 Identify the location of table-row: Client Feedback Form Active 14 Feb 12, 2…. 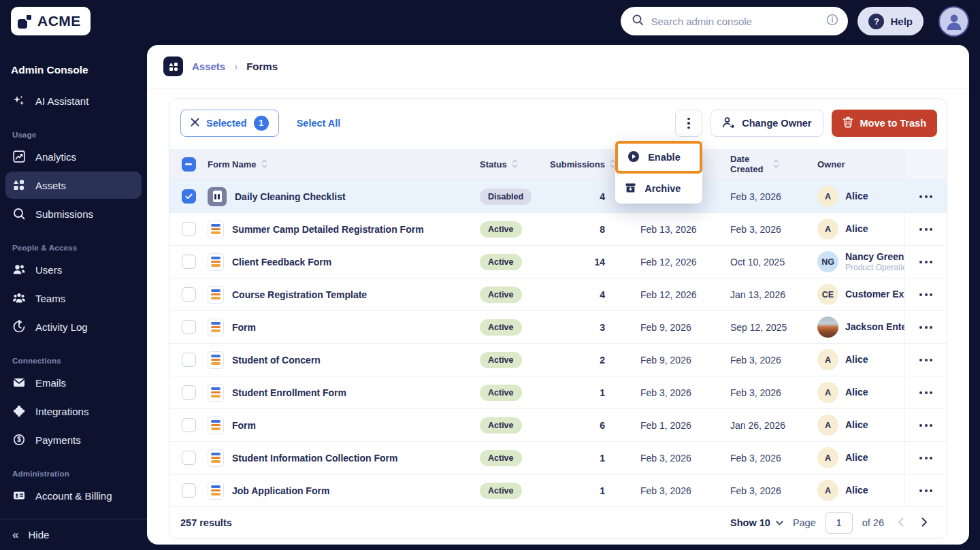
(558, 261).